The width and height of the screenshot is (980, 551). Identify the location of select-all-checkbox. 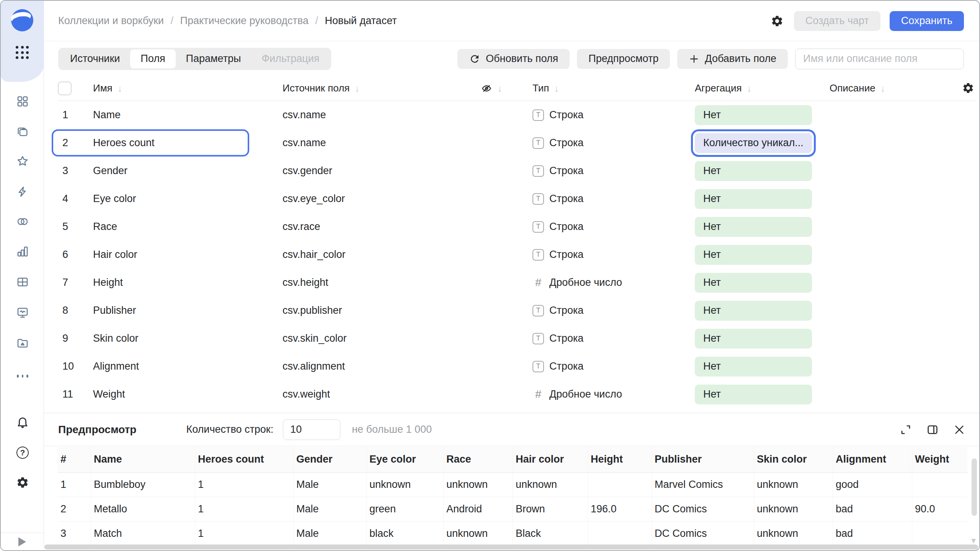
(65, 88).